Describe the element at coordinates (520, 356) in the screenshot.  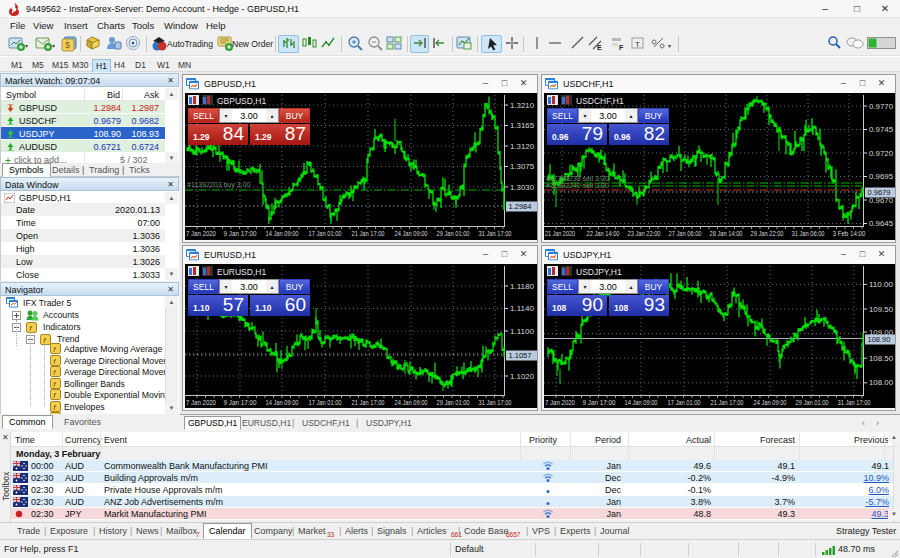
I see `svg-text: 1.1057` at that location.